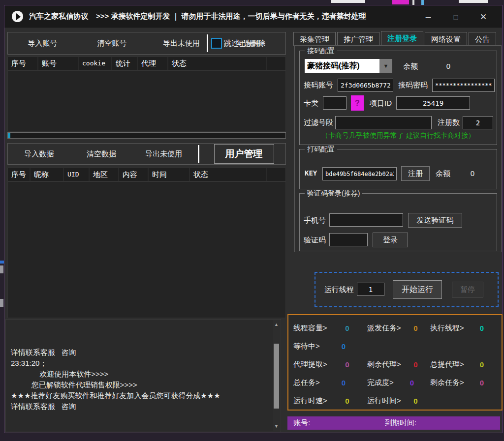 The image size is (504, 441). I want to click on scrollbar-thumb, so click(277, 376).